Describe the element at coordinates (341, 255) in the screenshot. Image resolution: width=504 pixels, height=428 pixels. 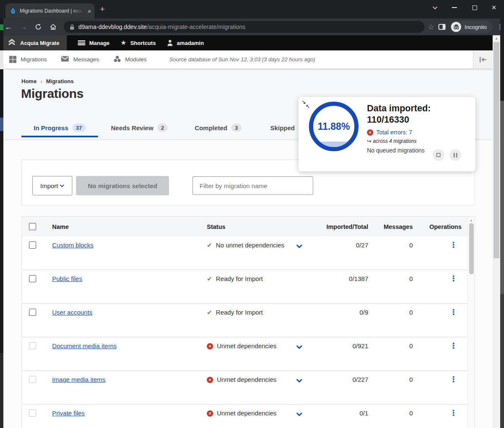
I see `imported-total-value: 0/27` at that location.